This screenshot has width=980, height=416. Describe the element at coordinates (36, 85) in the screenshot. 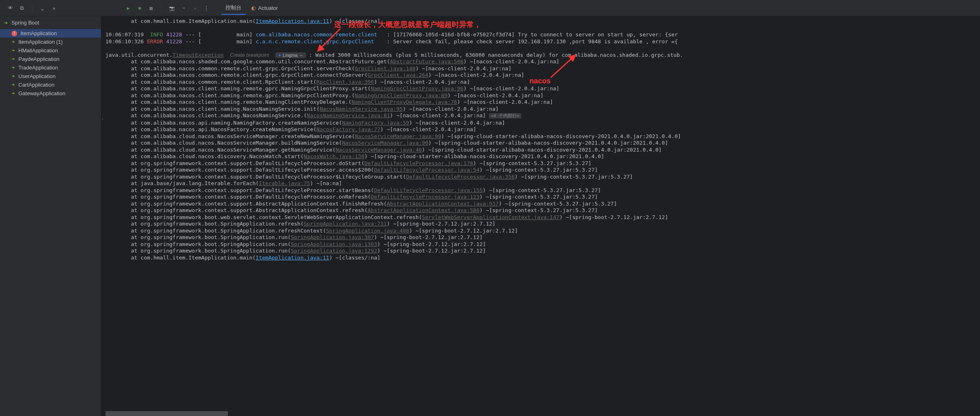

I see `sidebar-item-label: CartApplication` at that location.